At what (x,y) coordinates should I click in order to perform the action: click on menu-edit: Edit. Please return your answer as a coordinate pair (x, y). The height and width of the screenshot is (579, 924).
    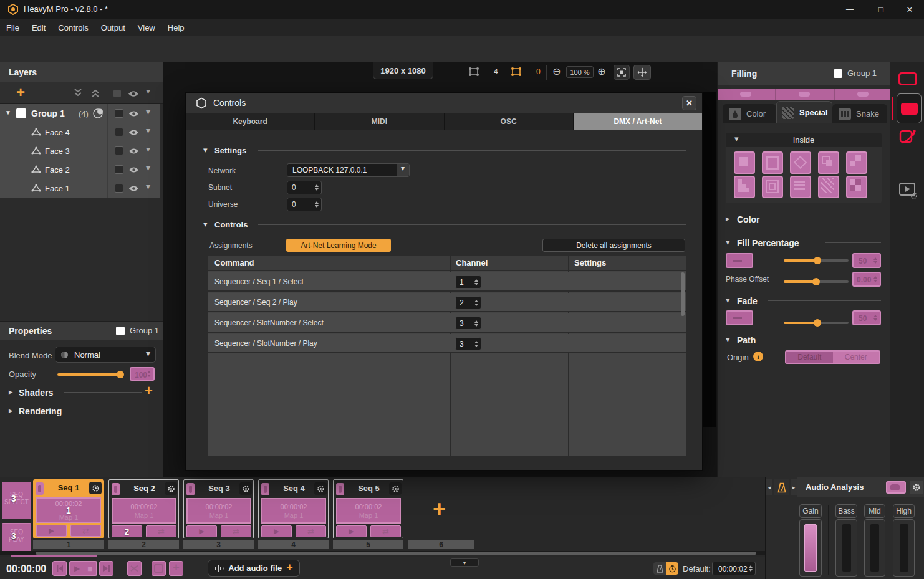
    Looking at the image, I should click on (39, 27).